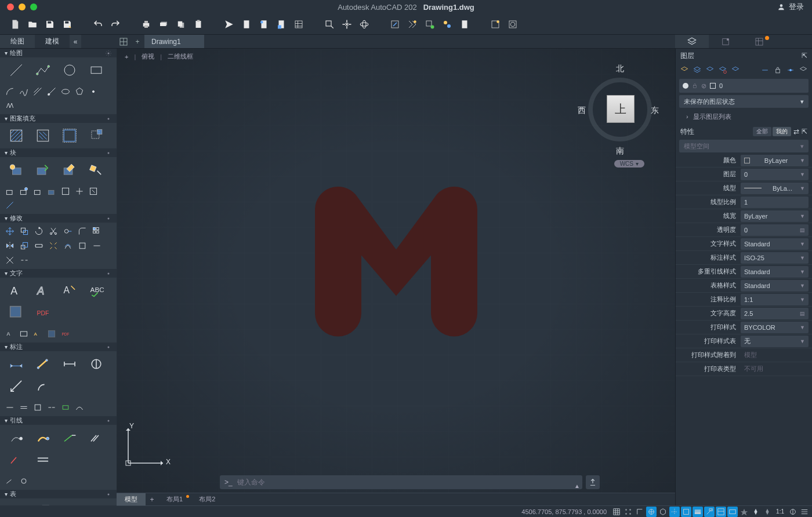 This screenshot has width=812, height=517. What do you see at coordinates (38, 92) in the screenshot?
I see `xline-tool` at bounding box center [38, 92].